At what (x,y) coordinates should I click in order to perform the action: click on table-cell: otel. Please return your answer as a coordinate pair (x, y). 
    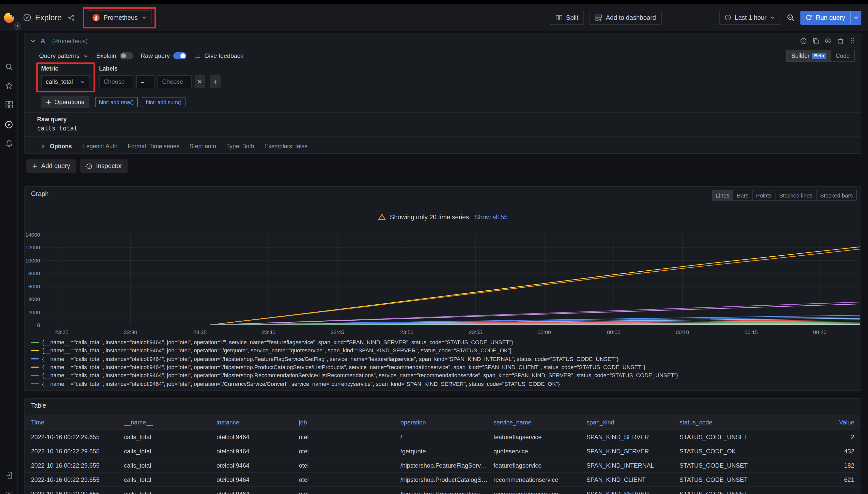
    Looking at the image, I should click on (344, 451).